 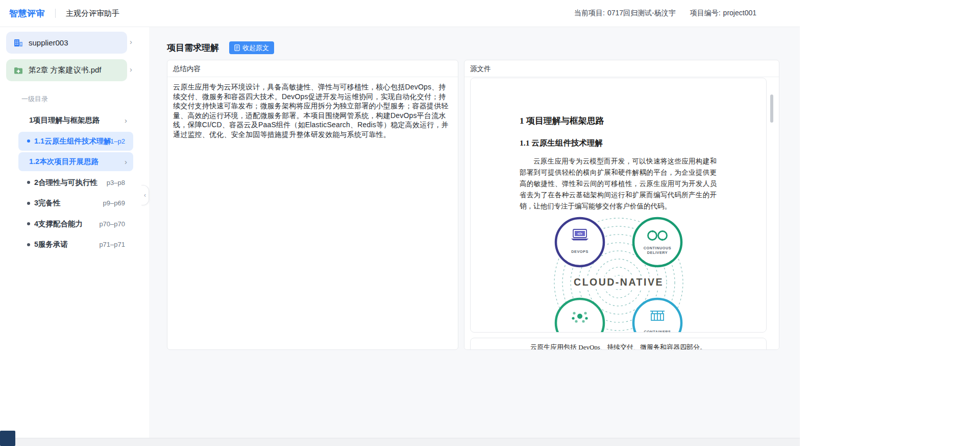 I want to click on tree-item-5: 5服务承诺 p71–p71, so click(x=76, y=244).